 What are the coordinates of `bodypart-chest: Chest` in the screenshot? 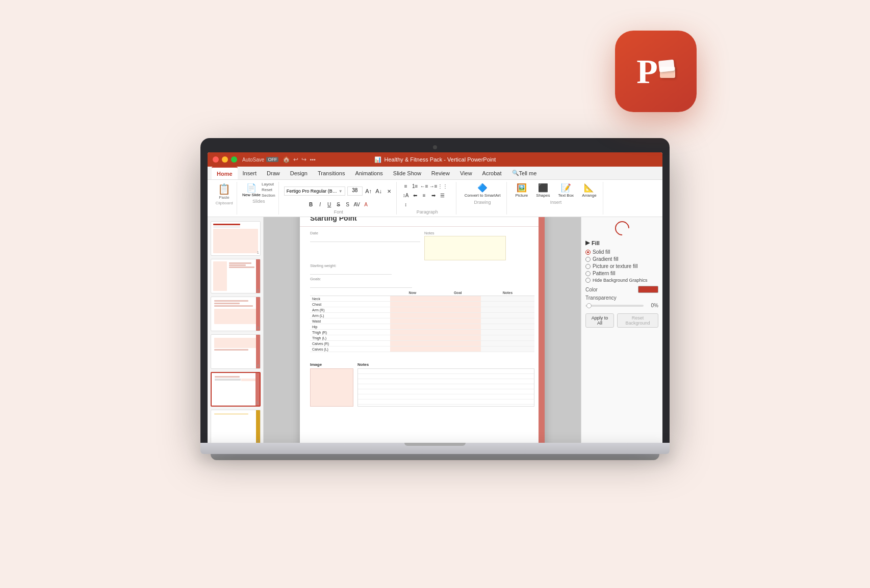 It's located at (350, 305).